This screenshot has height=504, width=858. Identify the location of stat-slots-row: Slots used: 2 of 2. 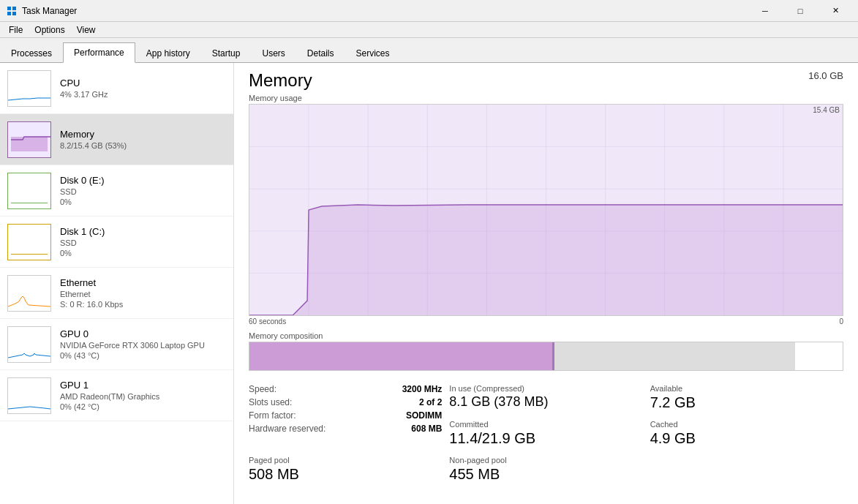
(345, 402).